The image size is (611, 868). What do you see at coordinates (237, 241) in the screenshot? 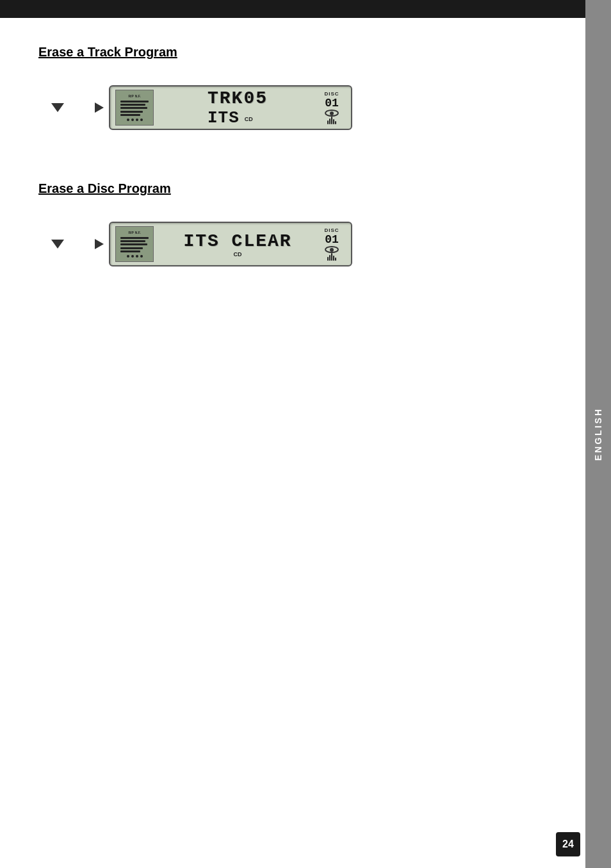
I see `lcd-its-clear-text: ITS CLEAR` at bounding box center [237, 241].